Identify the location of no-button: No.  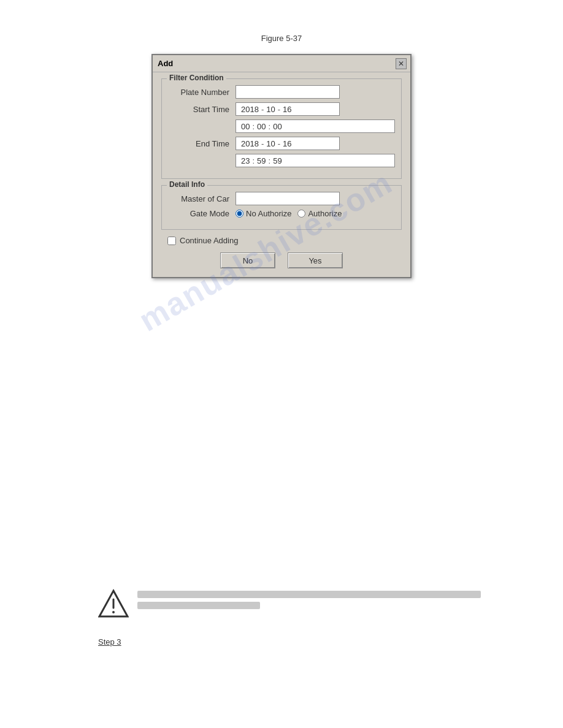
(248, 260).